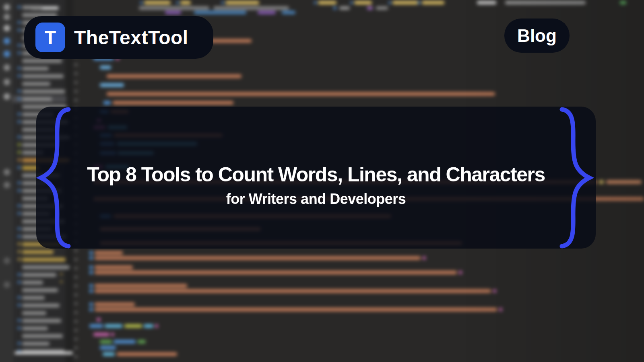  Describe the element at coordinates (577, 178) in the screenshot. I see `right-brace-icon` at that location.